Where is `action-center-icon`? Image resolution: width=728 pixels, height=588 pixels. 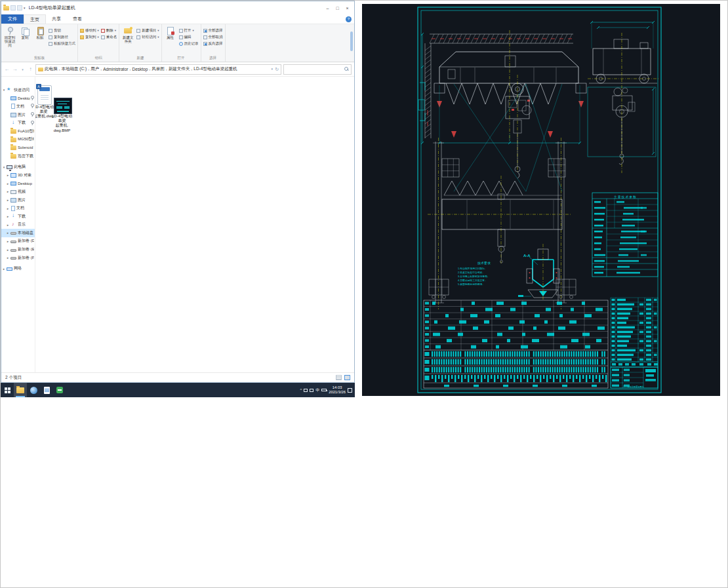
action-center-icon is located at coordinates (350, 391).